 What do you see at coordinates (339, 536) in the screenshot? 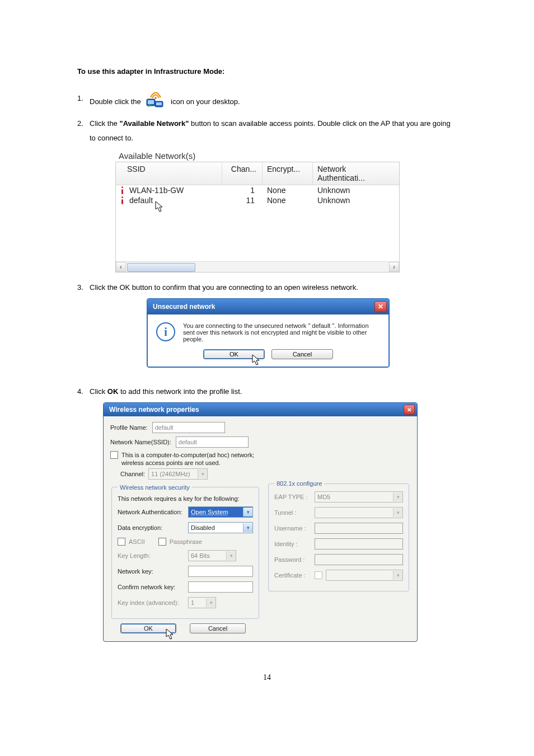
I see `8021x-configure-group: 802.1x configure EAP TYPE : MD5 ▾ Tunnel…` at bounding box center [339, 536].